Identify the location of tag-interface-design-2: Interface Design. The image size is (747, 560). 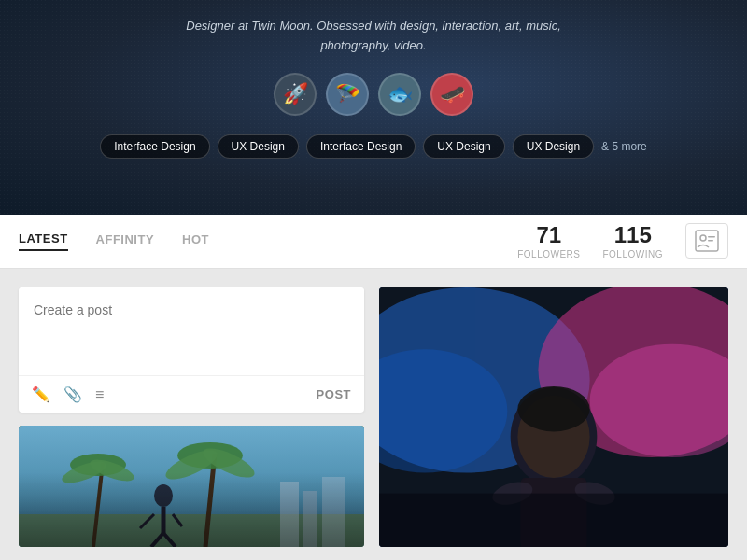
(360, 147).